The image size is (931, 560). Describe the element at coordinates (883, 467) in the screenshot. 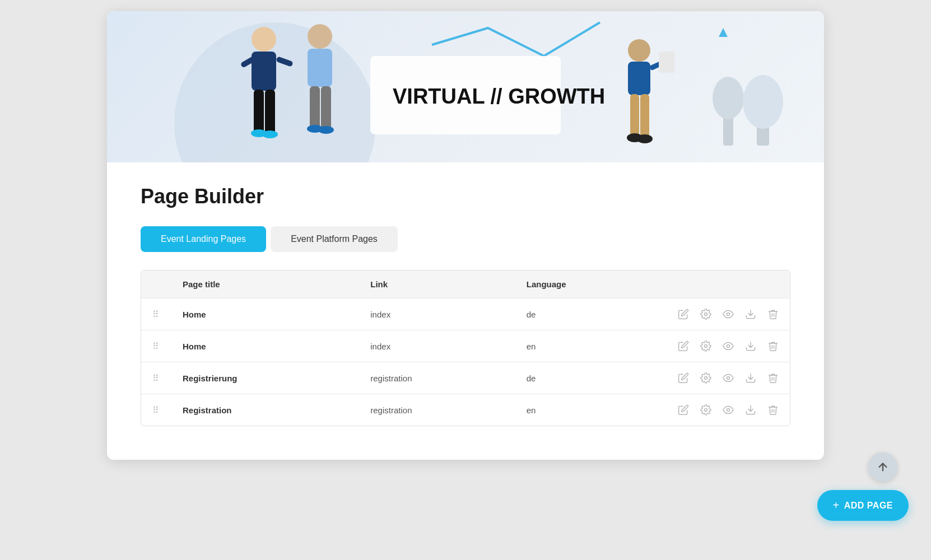

I see `arrow-up-icon` at that location.